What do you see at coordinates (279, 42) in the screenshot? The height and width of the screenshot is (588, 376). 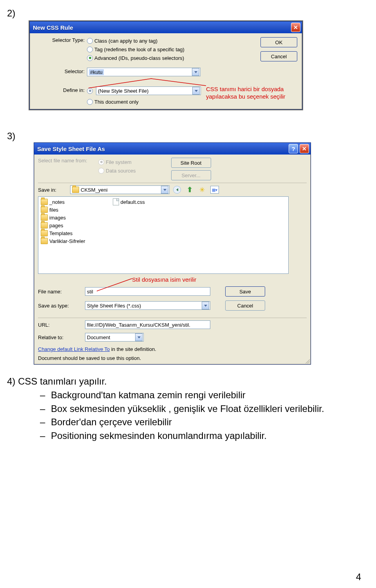 I see `ok-button: OK` at bounding box center [279, 42].